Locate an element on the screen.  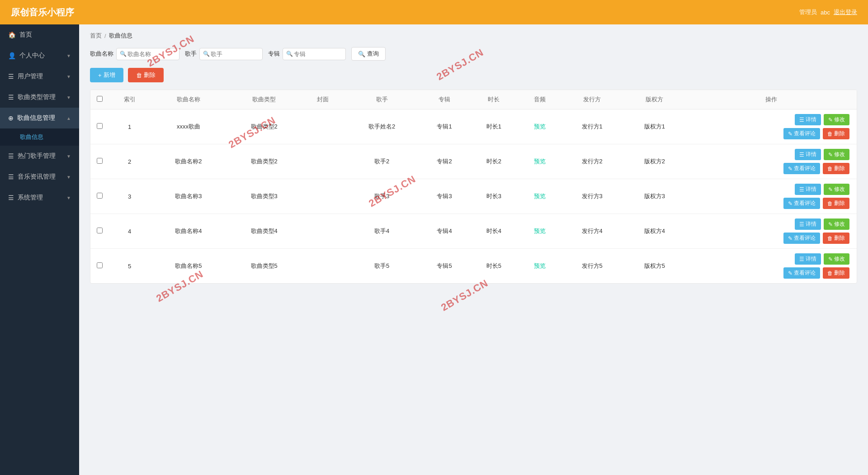
admin-label: 管理员 is located at coordinates (808, 12).